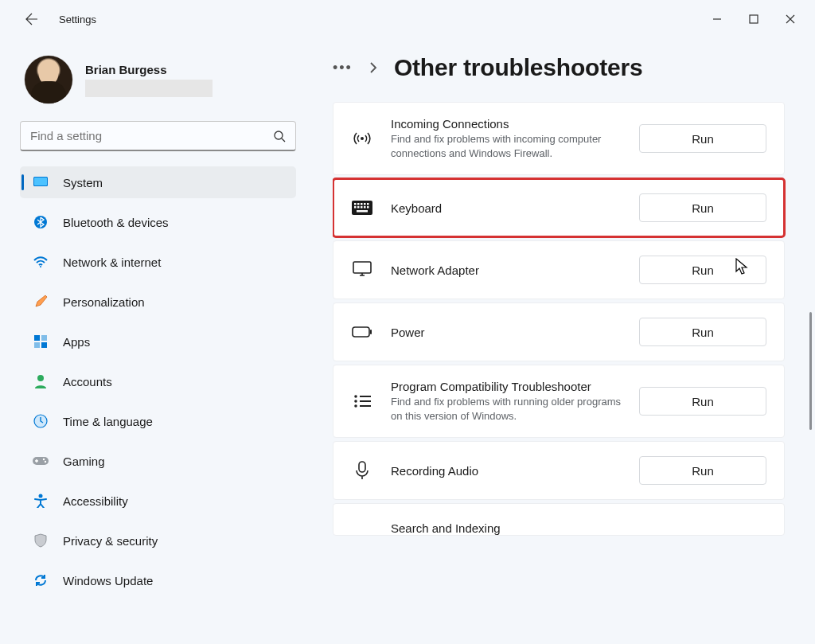 Image resolution: width=815 pixels, height=644 pixels. Describe the element at coordinates (754, 19) in the screenshot. I see `window-controls` at that location.